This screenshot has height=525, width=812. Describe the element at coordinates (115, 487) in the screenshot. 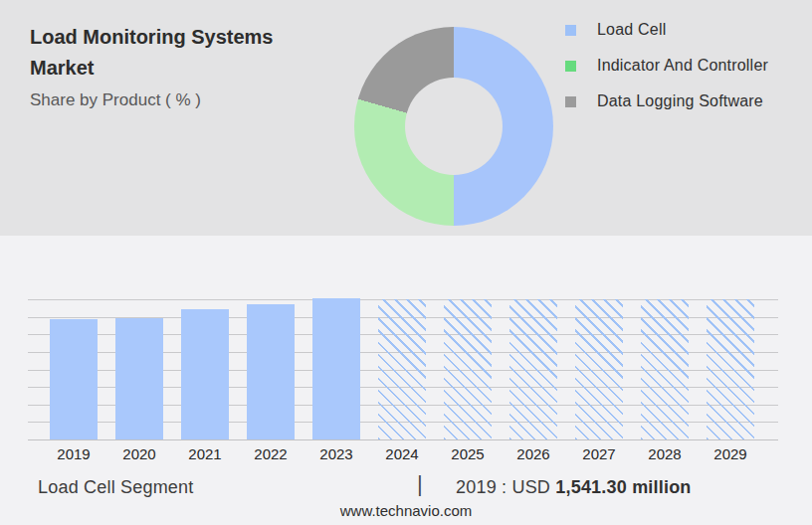

I see `segment-label: Load Cell Segment` at that location.